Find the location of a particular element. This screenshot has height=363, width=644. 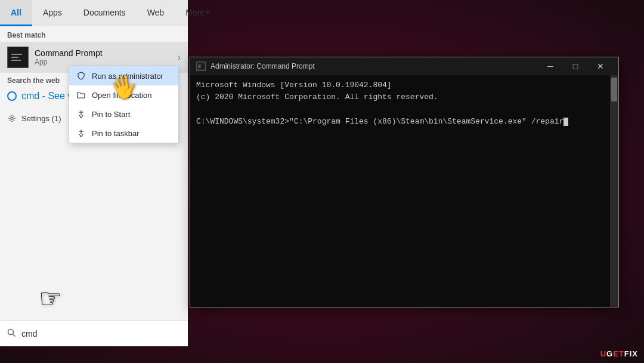

watermark: UGETFIX is located at coordinates (619, 353).